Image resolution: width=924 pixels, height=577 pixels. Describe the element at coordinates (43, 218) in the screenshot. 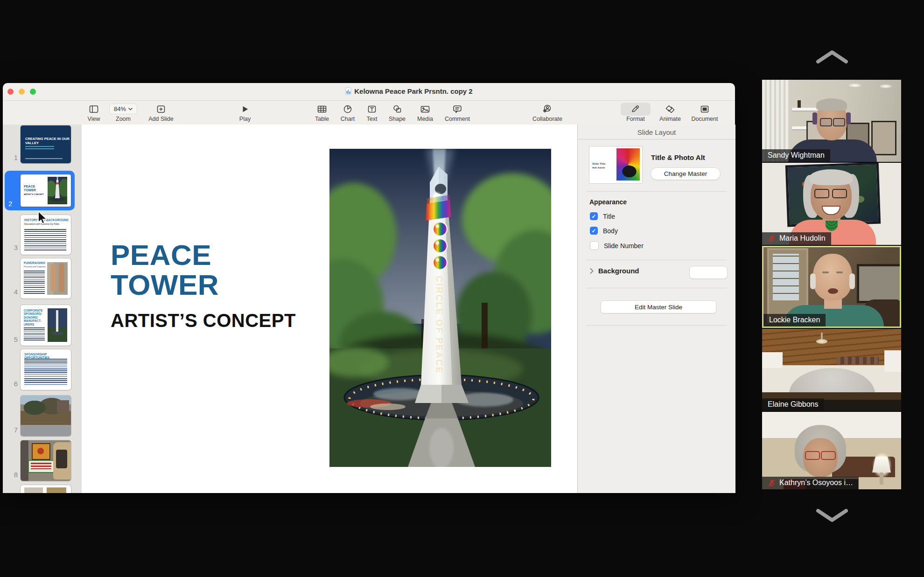

I see `mouse-cursor` at that location.